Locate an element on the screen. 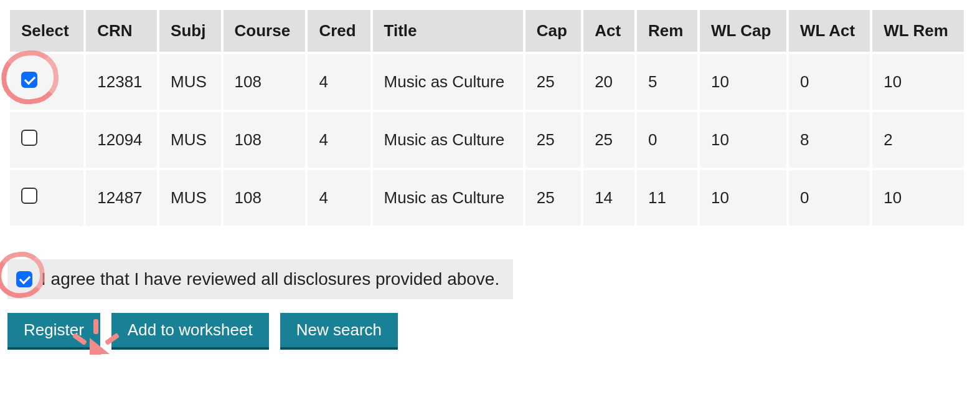 This screenshot has width=980, height=417. col-wlrem: WL Rem is located at coordinates (918, 31).